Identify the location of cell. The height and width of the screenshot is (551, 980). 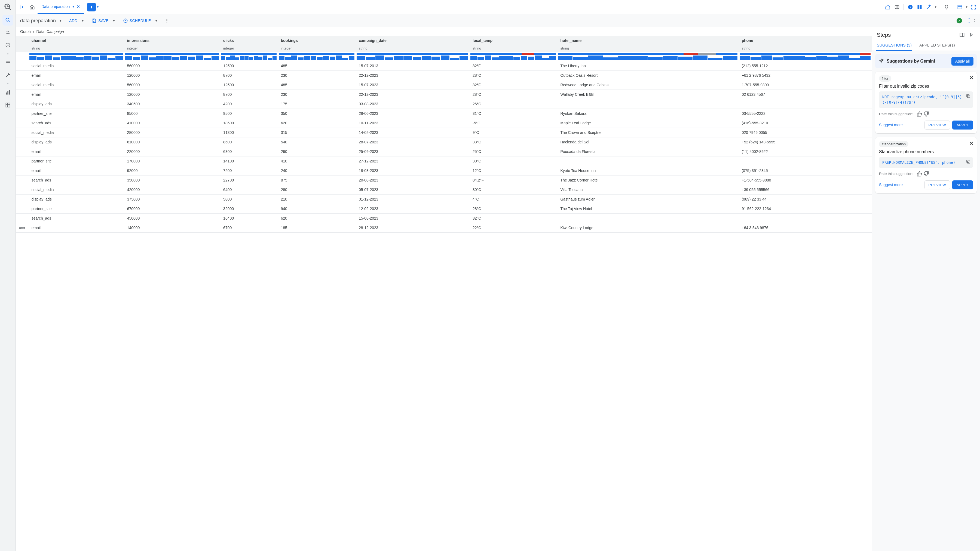
(648, 218).